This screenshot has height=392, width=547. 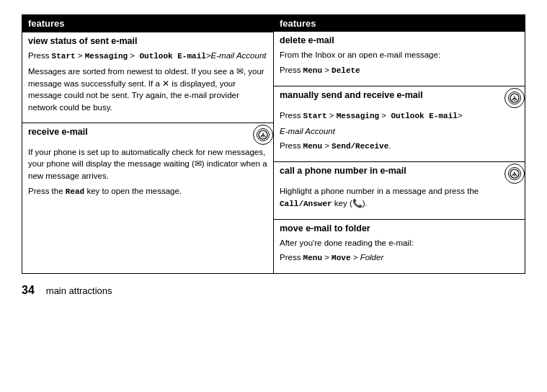 I want to click on left-table-header: features, so click(x=148, y=23).